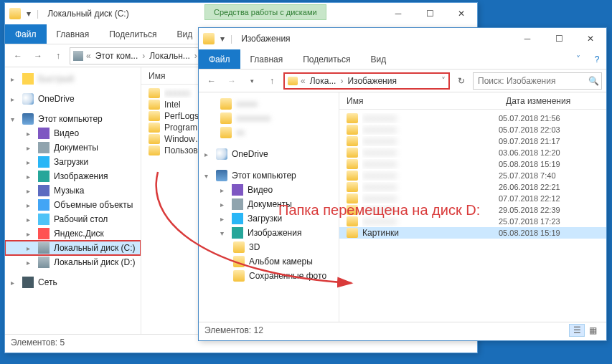 Image resolution: width=612 pixels, height=364 pixels. What do you see at coordinates (252, 81) in the screenshot?
I see `recent-button: ▾` at bounding box center [252, 81].